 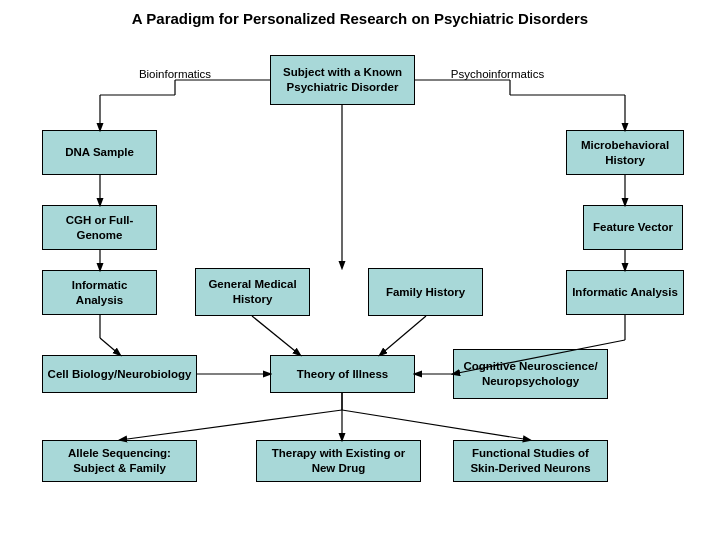 I want to click on therapy-box: Therapy with Existing or New Drug, so click(x=338, y=461).